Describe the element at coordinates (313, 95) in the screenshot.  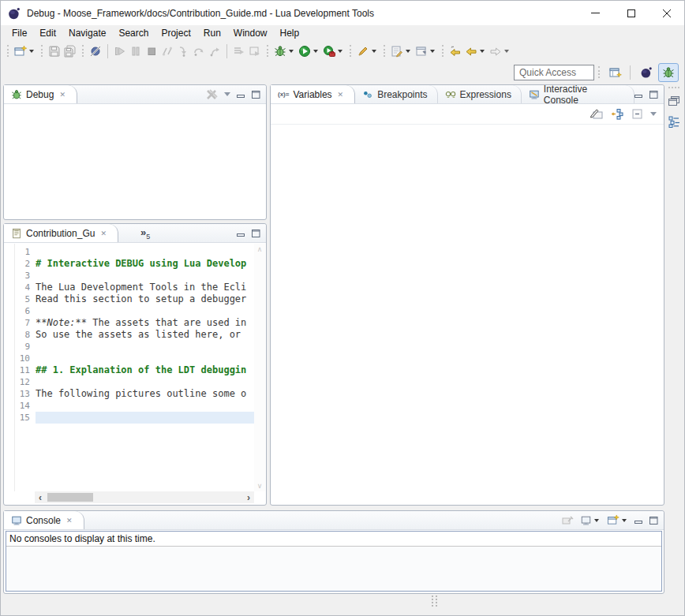
I see `tab-variables: (x)= Variables ✕` at that location.